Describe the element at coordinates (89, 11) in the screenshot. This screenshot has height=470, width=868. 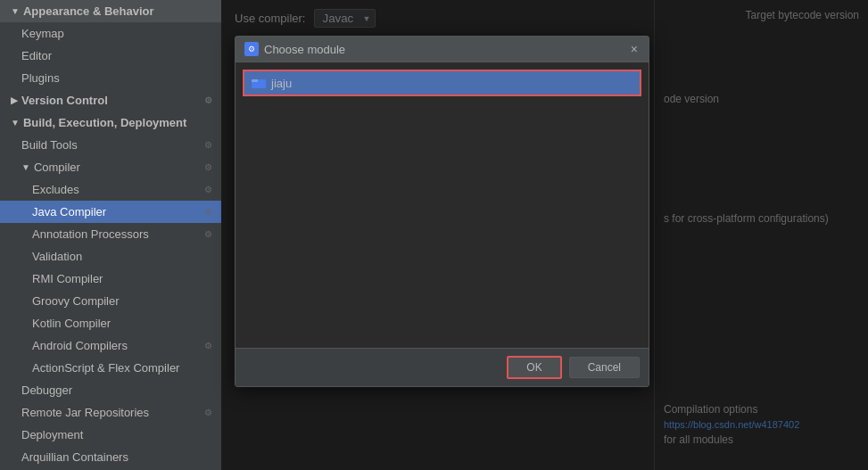
I see `sidebar-label-appearance-behavior: Appearance & Behavior` at that location.